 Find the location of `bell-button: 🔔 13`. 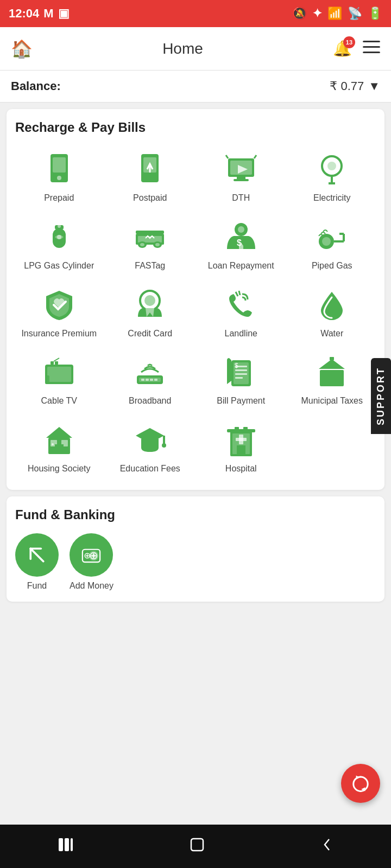

bell-button: 🔔 13 is located at coordinates (342, 49).